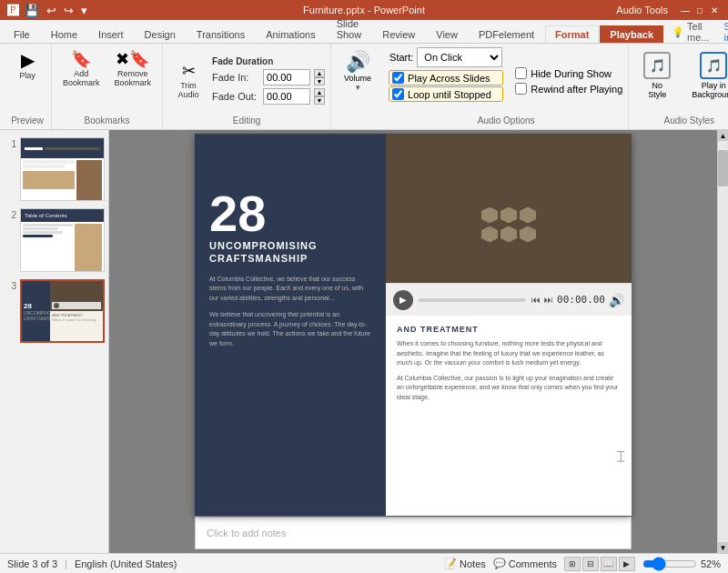 Image resolution: width=728 pixels, height=573 pixels. Describe the element at coordinates (399, 35) in the screenshot. I see `tab-review: Review` at that location.